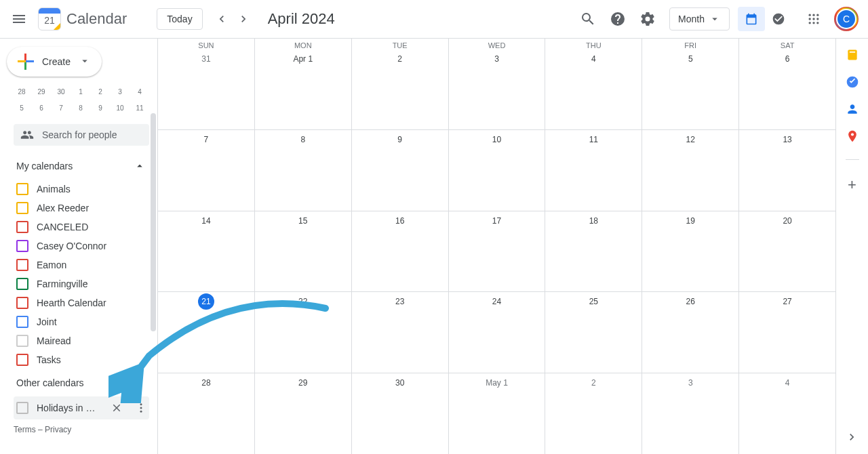 The width and height of the screenshot is (868, 454). What do you see at coordinates (690, 252) in the screenshot?
I see `day-cell: 19` at bounding box center [690, 252].